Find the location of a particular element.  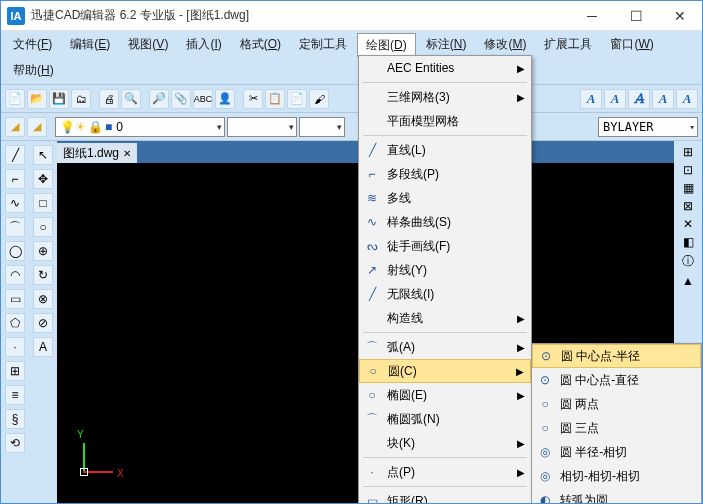

circle-item-圆 半径-相切: ◎圆 半径-相切 is located at coordinates (616, 452).